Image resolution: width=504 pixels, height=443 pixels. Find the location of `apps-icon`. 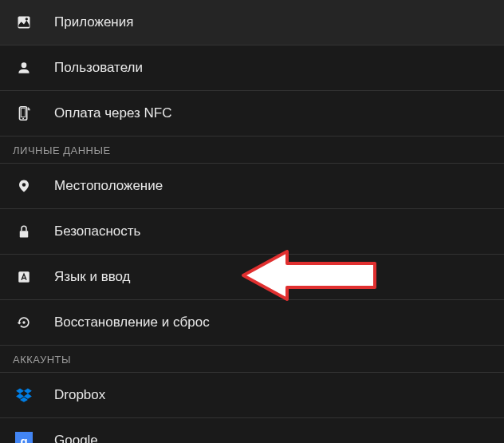

apps-icon is located at coordinates (24, 22).